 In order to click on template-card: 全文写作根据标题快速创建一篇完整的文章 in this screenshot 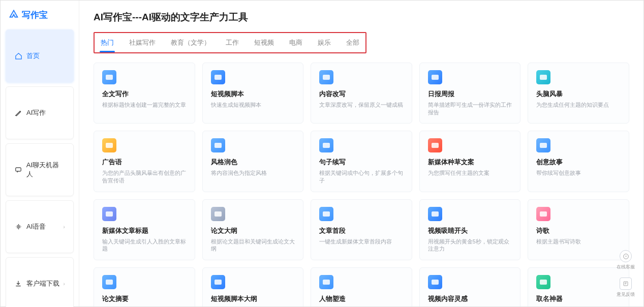, I will do `click(144, 93)`.